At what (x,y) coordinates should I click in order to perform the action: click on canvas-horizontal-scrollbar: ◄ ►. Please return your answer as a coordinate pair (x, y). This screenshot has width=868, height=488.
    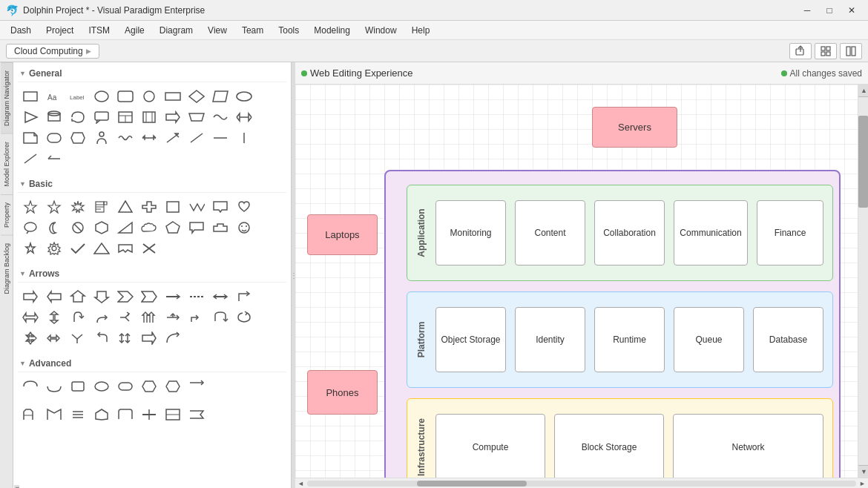
    Looking at the image, I should click on (582, 483).